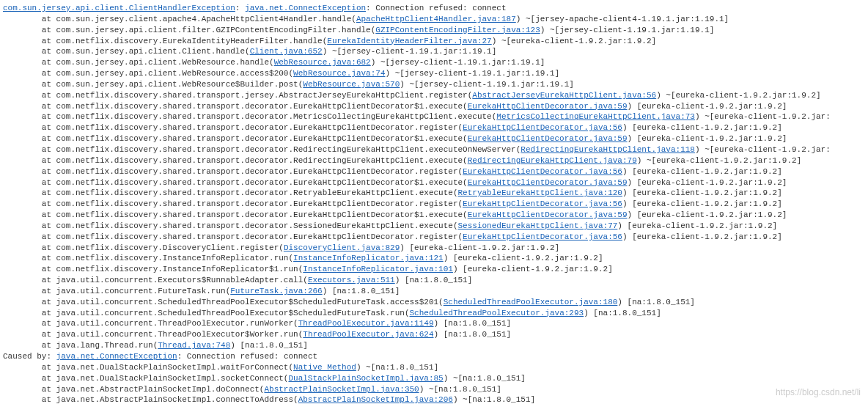 The image size is (868, 404). What do you see at coordinates (434, 270) in the screenshot?
I see `stacktrace-line: at com.netflix.discovery.InstanceInfoRep…` at bounding box center [434, 270].